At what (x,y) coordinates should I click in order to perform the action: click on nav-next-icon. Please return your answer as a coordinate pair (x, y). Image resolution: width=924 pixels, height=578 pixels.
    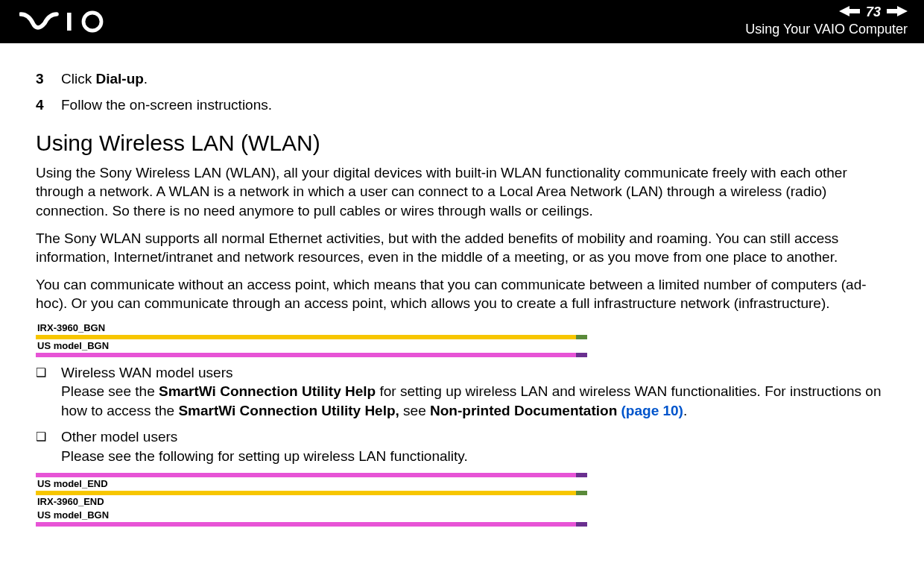
    Looking at the image, I should click on (897, 12).